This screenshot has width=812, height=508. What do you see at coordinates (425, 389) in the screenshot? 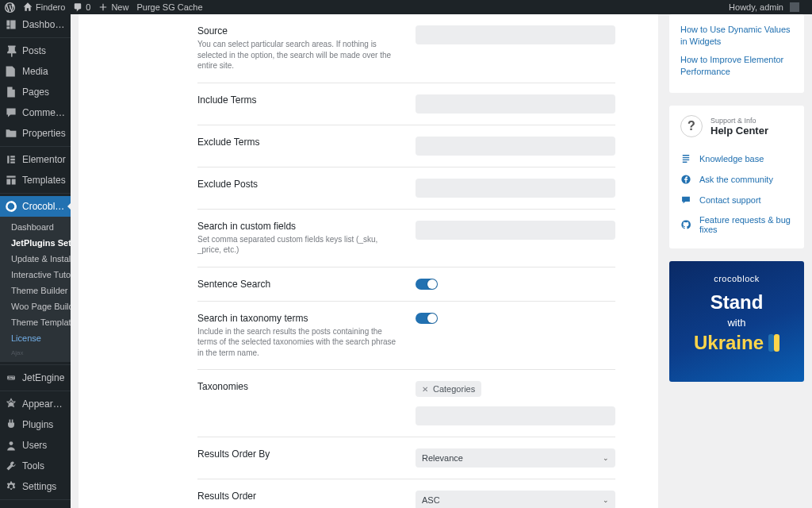
I see `close-icon: ✕` at bounding box center [425, 389].